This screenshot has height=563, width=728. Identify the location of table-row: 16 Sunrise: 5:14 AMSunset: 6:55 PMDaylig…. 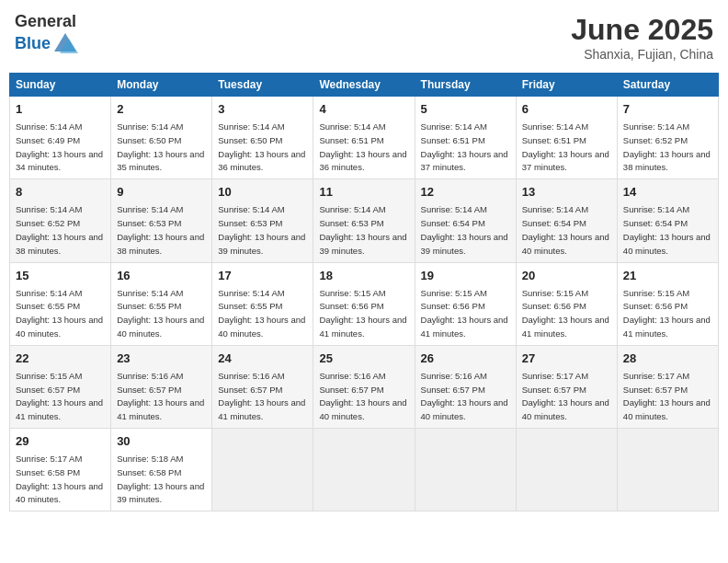
(162, 304).